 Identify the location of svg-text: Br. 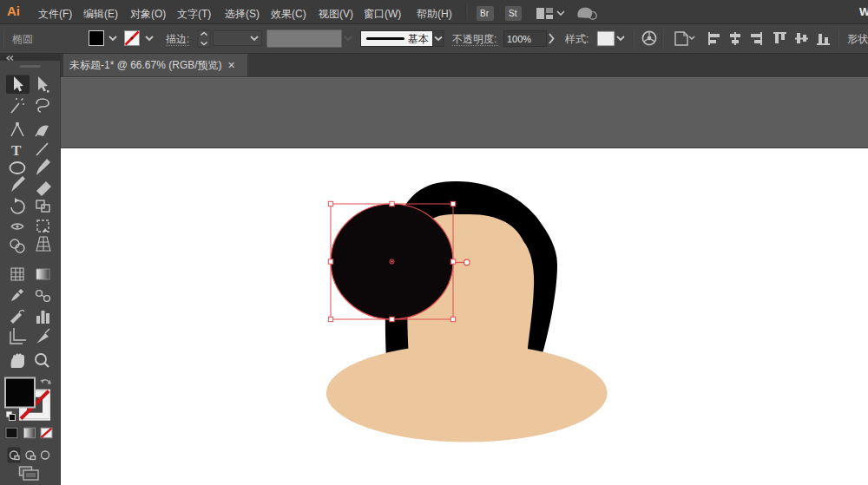
(484, 14).